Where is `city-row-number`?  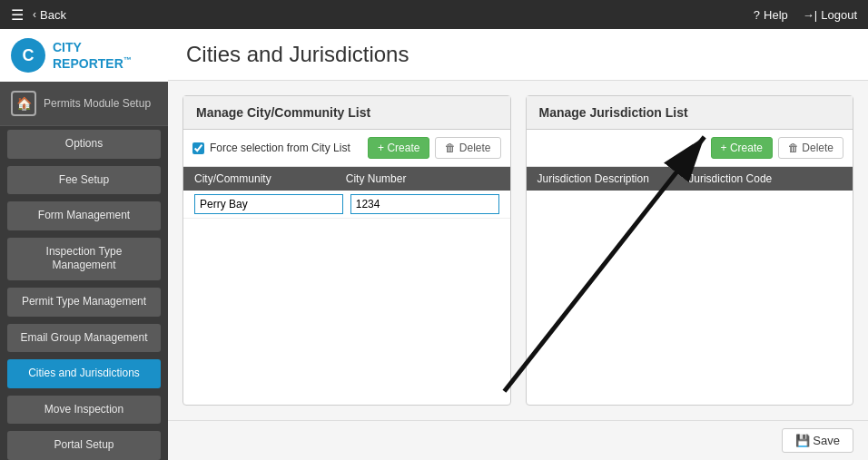
city-row-number is located at coordinates (425, 204).